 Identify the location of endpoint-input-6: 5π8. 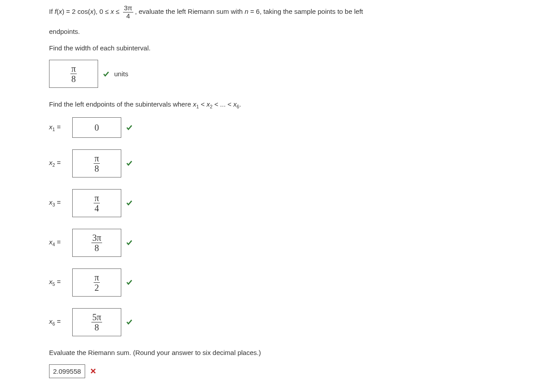
(97, 322).